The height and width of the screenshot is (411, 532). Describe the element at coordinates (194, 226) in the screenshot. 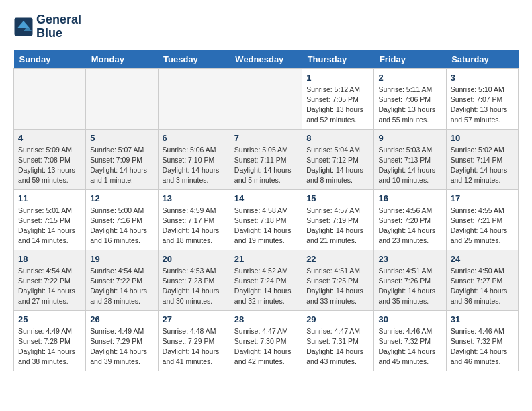

I see `day-info: Sunrise: 4:59 AM Sunset: 7:17 PM Dayligh…` at that location.